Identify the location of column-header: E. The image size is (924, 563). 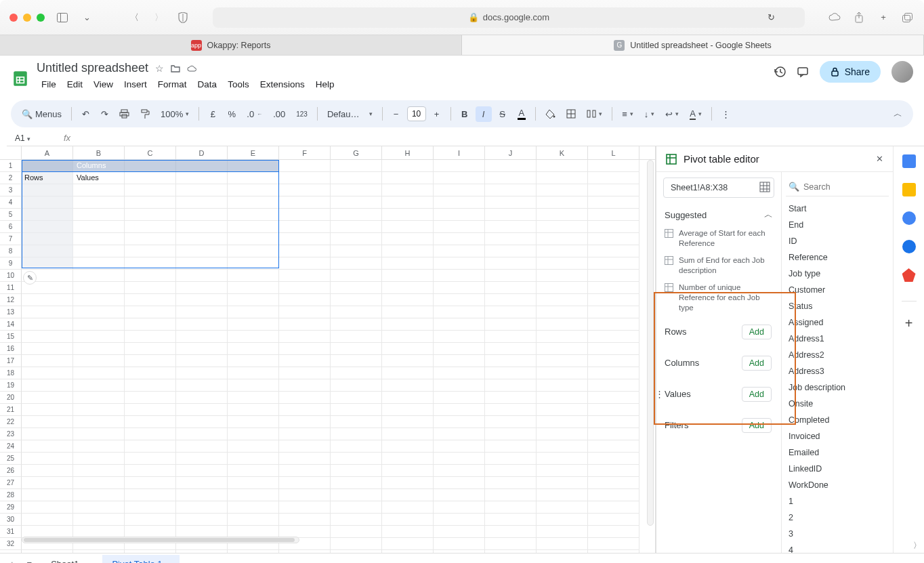
(253, 153).